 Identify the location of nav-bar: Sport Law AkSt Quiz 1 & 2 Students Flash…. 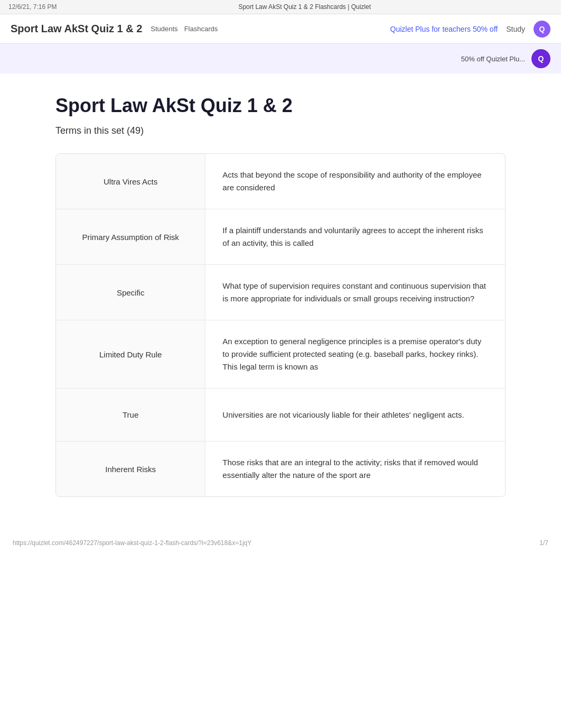
(280, 29).